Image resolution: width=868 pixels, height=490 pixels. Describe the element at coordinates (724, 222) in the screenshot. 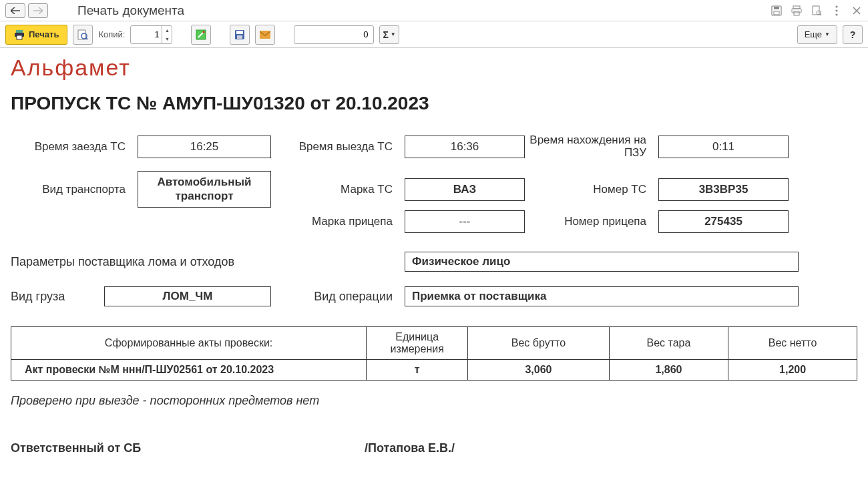

I see `value-trailer-number: 275435` at that location.